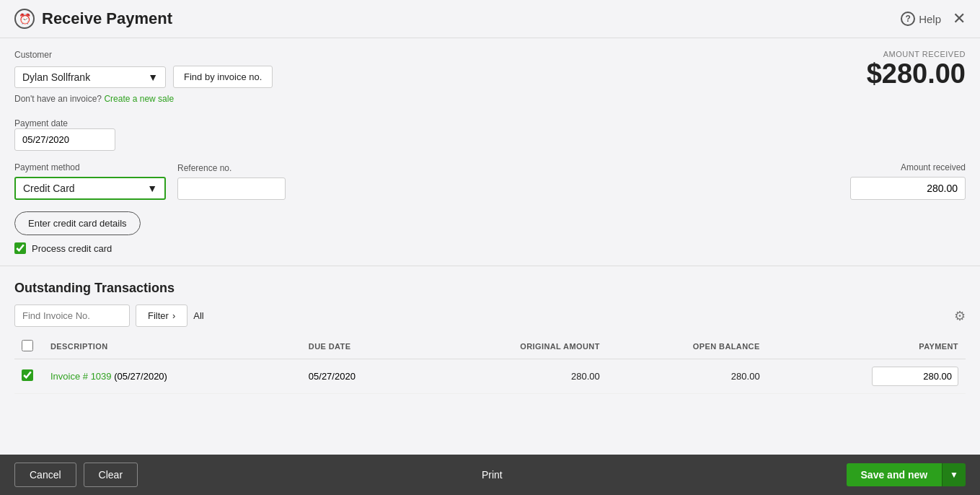 Image resolution: width=980 pixels, height=495 pixels. What do you see at coordinates (94, 19) in the screenshot?
I see `header-left: ⏰ Receive Payment` at bounding box center [94, 19].